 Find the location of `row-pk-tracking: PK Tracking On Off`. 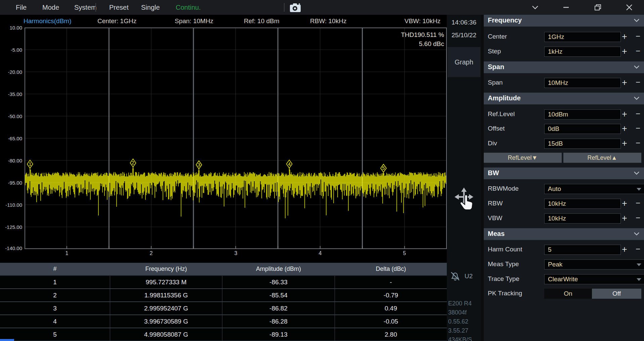

row-pk-tracking: PK Tracking On Off is located at coordinates (562, 294).